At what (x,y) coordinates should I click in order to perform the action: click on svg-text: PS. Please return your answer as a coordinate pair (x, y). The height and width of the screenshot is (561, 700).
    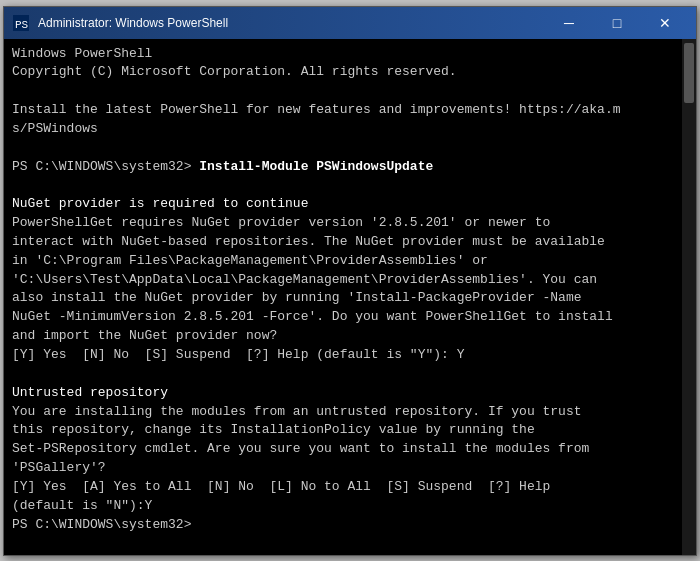
    Looking at the image, I should click on (22, 25).